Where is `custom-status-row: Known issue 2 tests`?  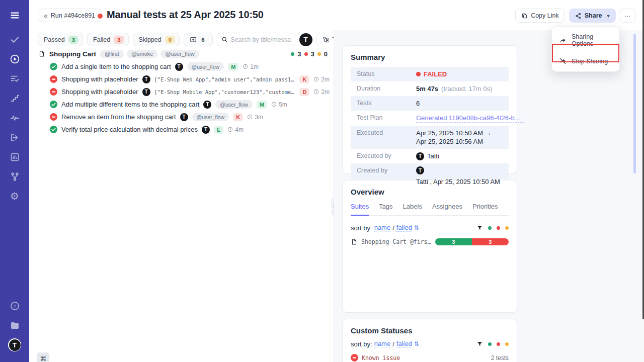 custom-status-row: Known issue 2 tests is located at coordinates (430, 358).